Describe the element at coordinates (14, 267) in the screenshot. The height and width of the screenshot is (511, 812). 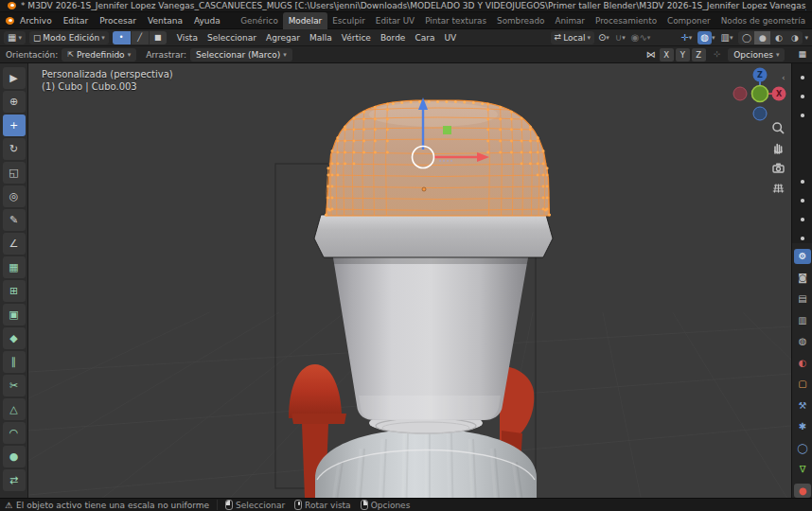
I see `add-cube-tool-button: ▦` at that location.